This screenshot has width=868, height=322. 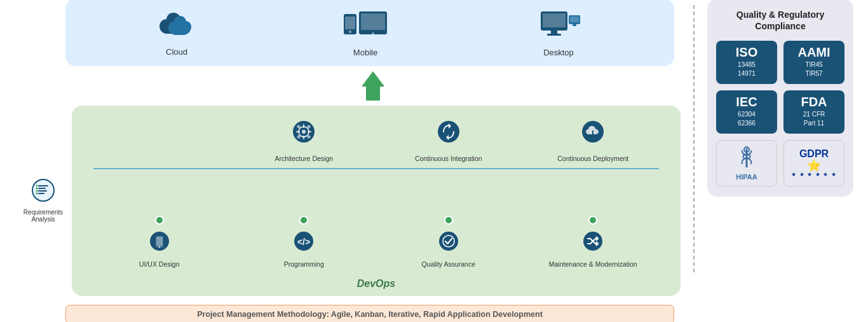 What do you see at coordinates (177, 27) in the screenshot?
I see `cloud-icon` at bounding box center [177, 27].